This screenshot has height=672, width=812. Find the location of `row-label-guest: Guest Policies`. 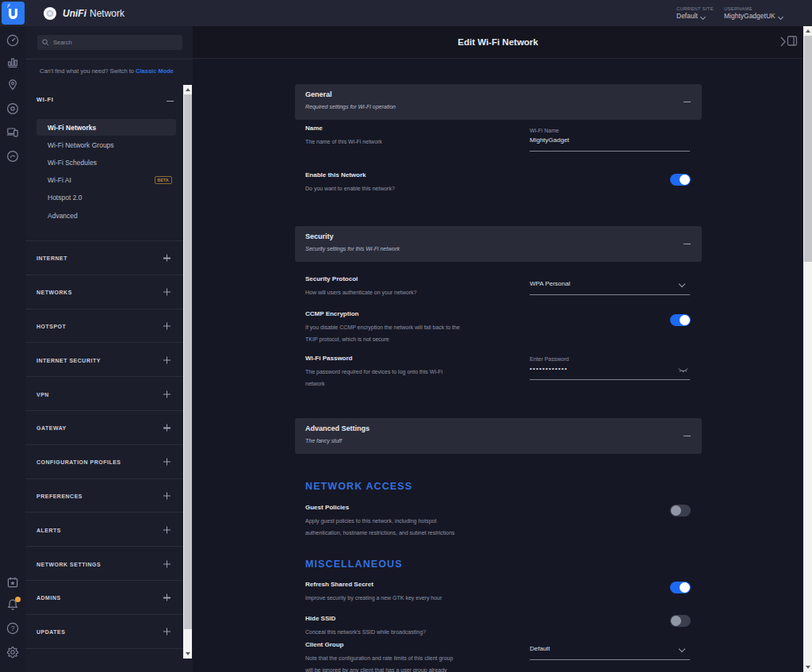

row-label-guest: Guest Policies is located at coordinates (420, 508).